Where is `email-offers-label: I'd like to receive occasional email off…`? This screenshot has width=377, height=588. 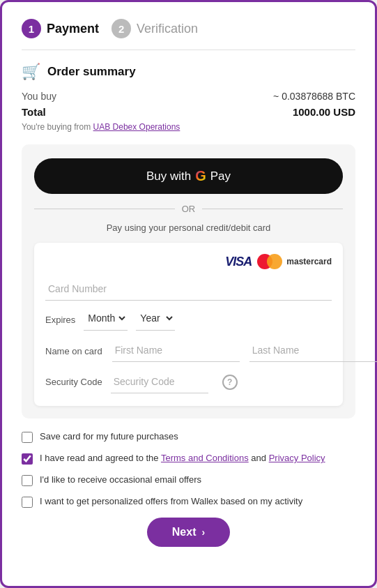
email-offers-label: I'd like to receive occasional email off… is located at coordinates (121, 480).